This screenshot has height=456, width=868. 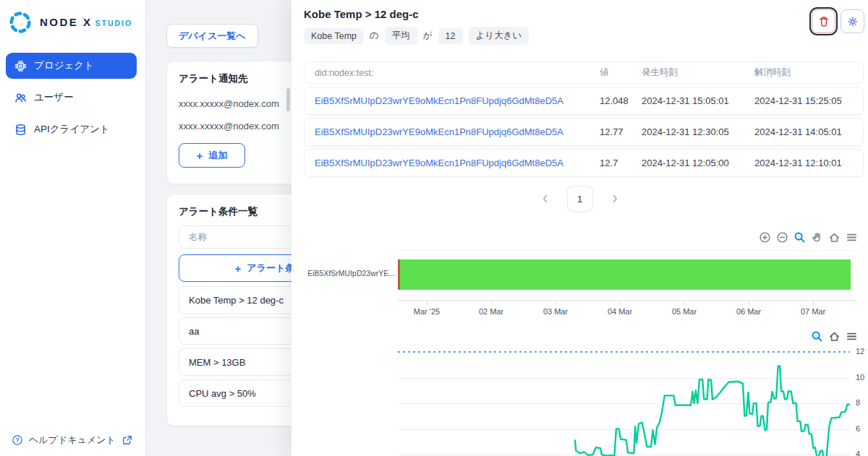 What do you see at coordinates (20, 98) in the screenshot?
I see `users-icon` at bounding box center [20, 98].